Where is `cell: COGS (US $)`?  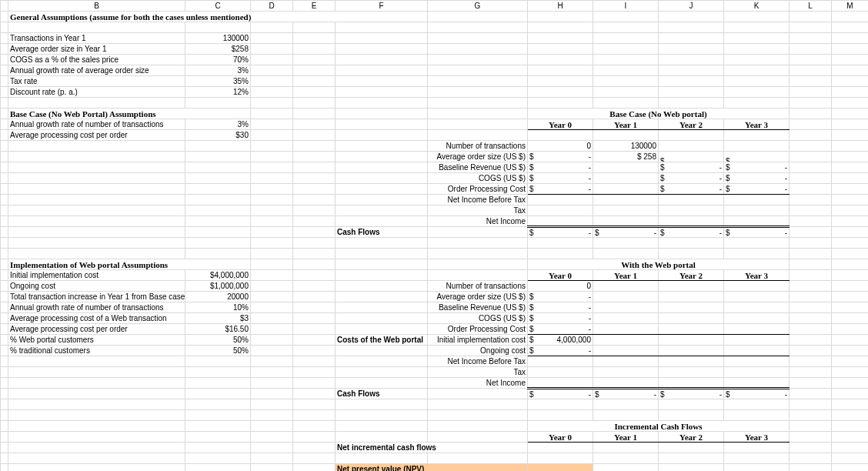 cell: COGS (US $) is located at coordinates (478, 319).